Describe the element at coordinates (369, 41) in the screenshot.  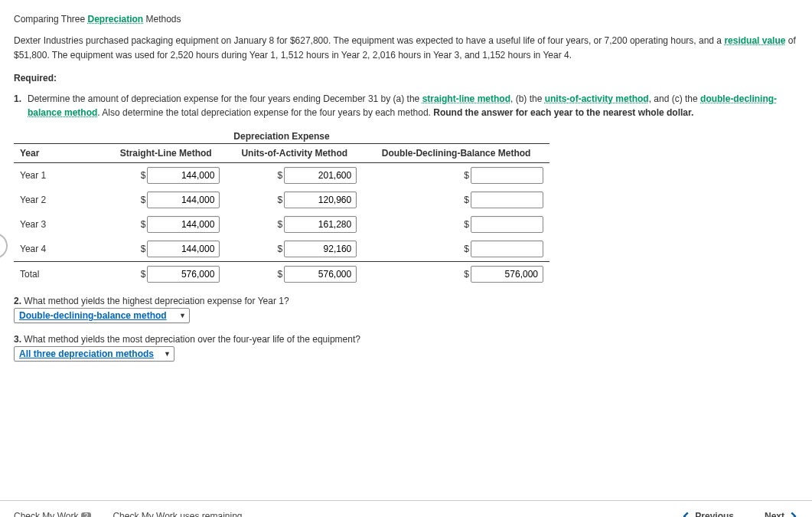
I see `intro-pre: Dexter Industries purchased packaging eq…` at that location.